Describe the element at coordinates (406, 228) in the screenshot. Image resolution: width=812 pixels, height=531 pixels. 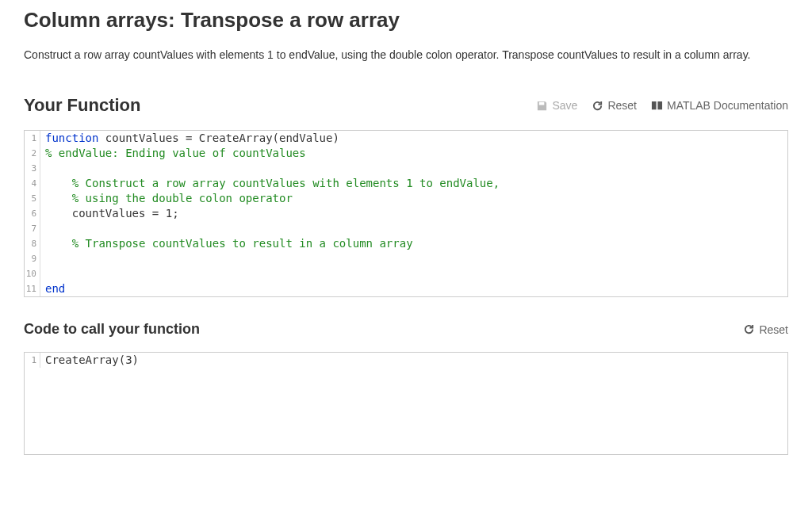
I see `code-row: 7` at that location.